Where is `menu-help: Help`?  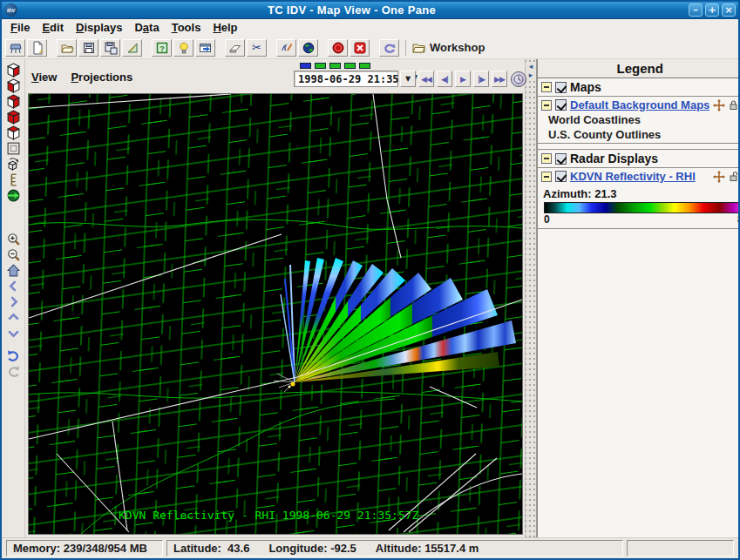
menu-help: Help is located at coordinates (227, 28).